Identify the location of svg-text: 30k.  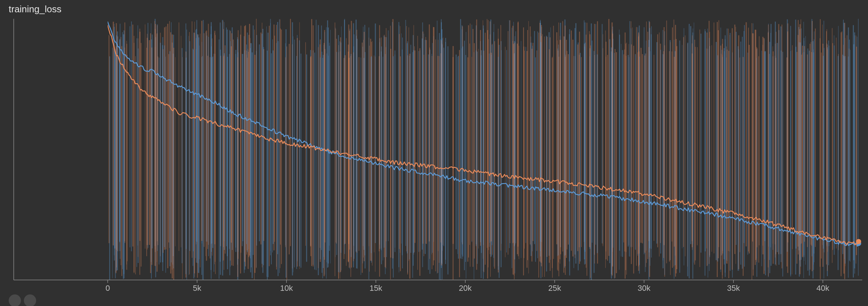
(644, 288).